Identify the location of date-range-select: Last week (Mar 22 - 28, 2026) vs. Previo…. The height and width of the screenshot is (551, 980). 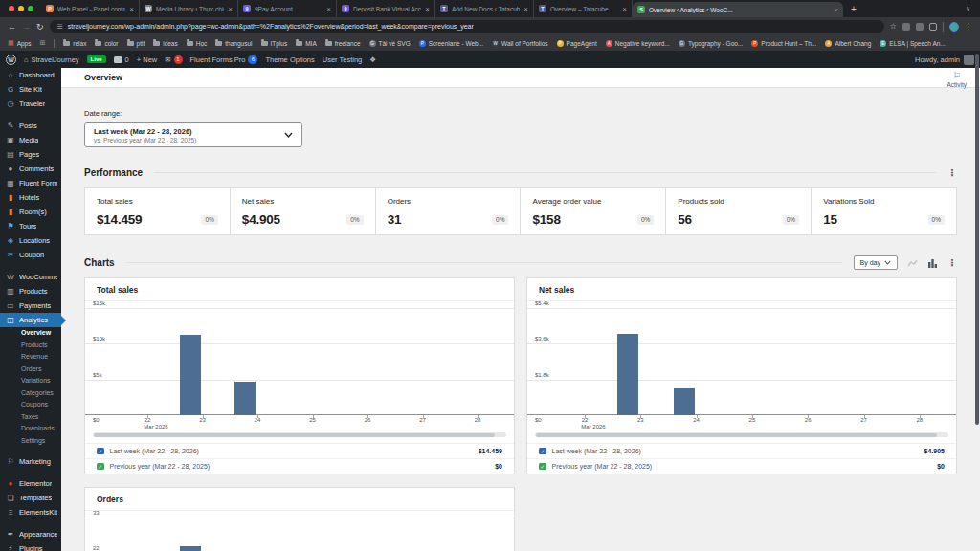
(193, 135).